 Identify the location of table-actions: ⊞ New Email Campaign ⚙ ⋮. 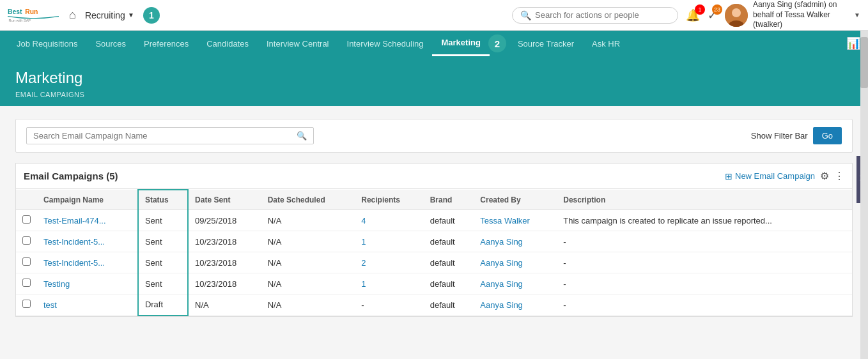
(785, 176).